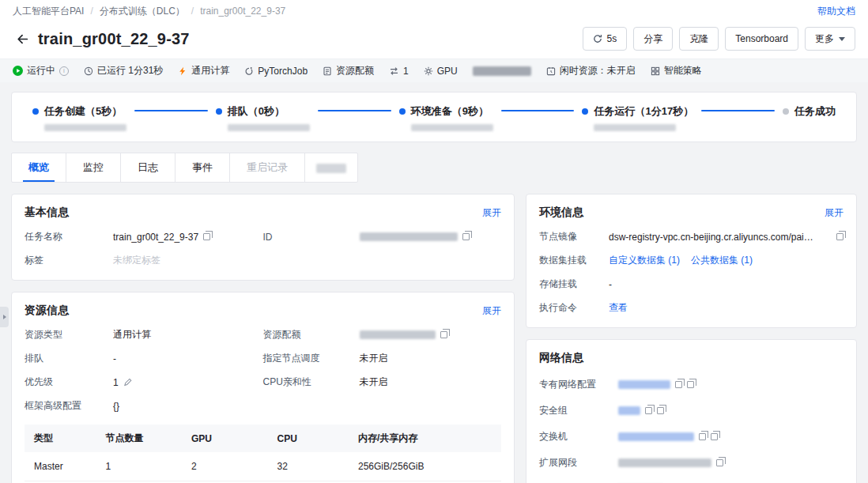 This screenshot has width=868, height=483. I want to click on custom-dataset-link: 自定义数据集 (1), so click(644, 261).